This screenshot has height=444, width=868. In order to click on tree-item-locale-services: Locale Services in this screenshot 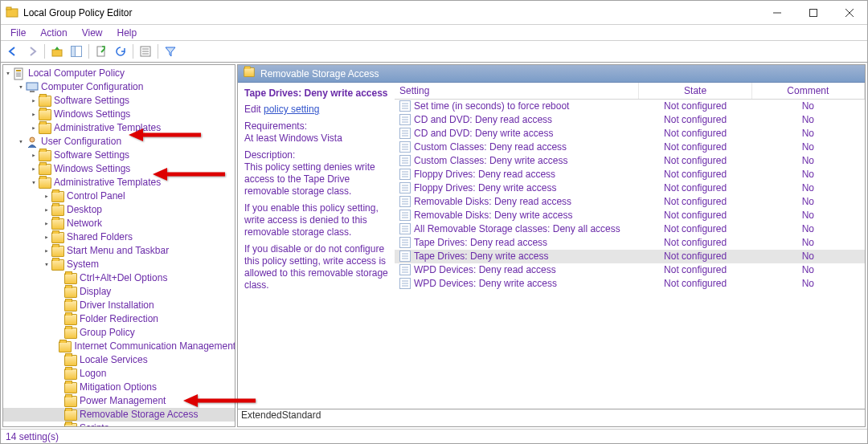, I will do `click(119, 360)`.